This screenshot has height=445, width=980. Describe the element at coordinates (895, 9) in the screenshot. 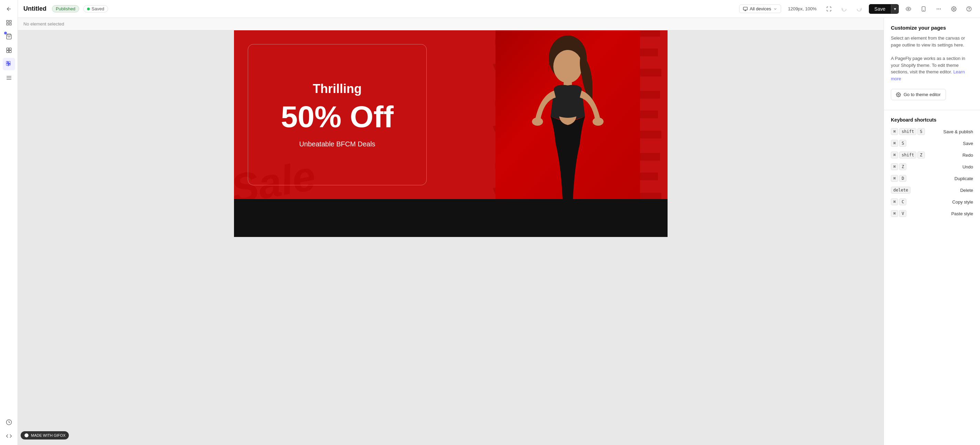

I see `save-dropdown-button: ▾` at that location.